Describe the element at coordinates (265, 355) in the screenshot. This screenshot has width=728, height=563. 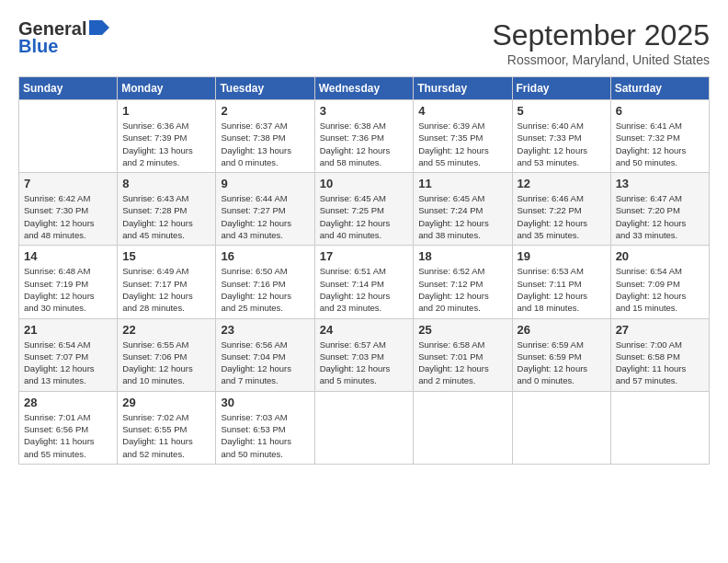
I see `calendar-cell: 23Sunrise: 6:56 AM Sunset: 7:04 PM Dayli…` at that location.